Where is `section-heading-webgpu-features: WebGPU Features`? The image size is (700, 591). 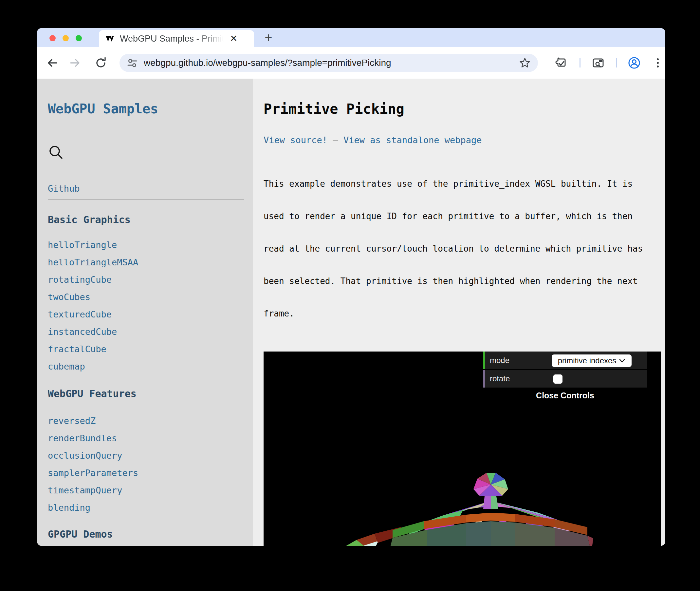 section-heading-webgpu-features: WebGPU Features is located at coordinates (150, 394).